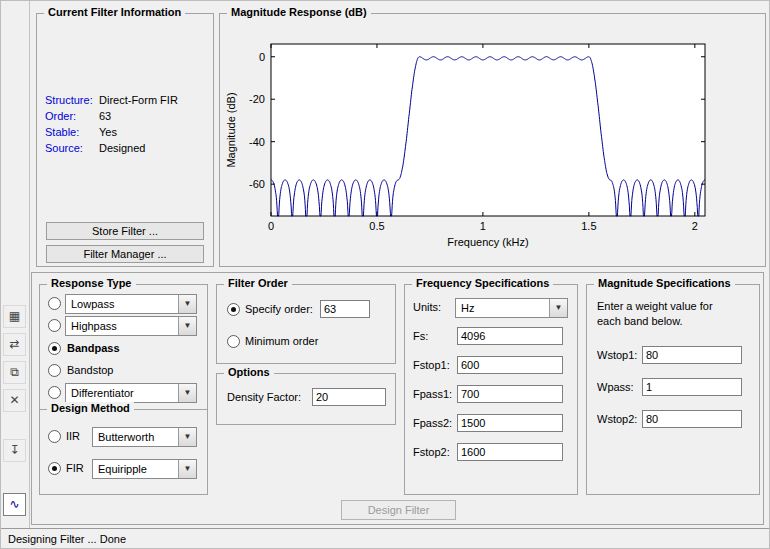 This screenshot has width=770, height=549. Describe the element at coordinates (124, 347) in the screenshot. I see `response-type-panel: Response Type Lowpass ▼ Highpass ▼ Bandp…` at that location.